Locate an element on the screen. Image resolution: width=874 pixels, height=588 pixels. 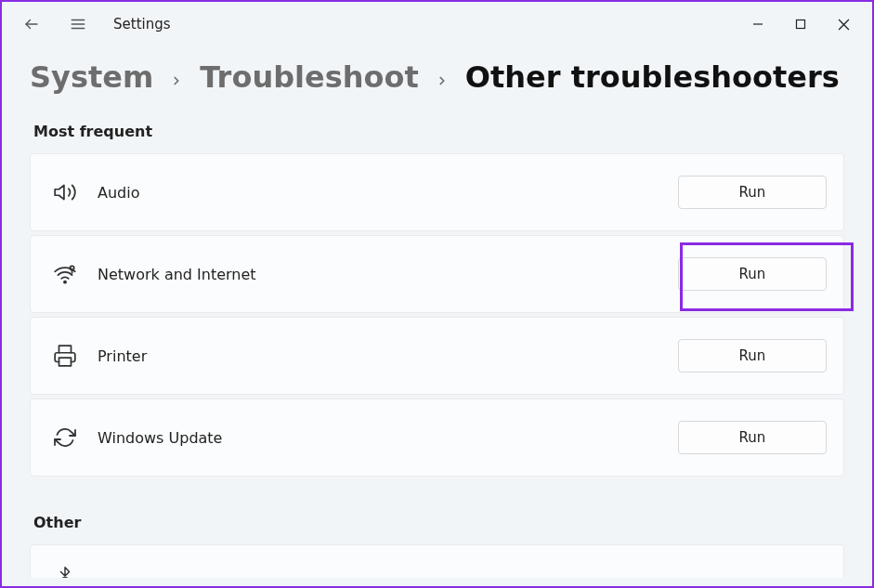
troubleshooter-label: Windows Update is located at coordinates (160, 438).